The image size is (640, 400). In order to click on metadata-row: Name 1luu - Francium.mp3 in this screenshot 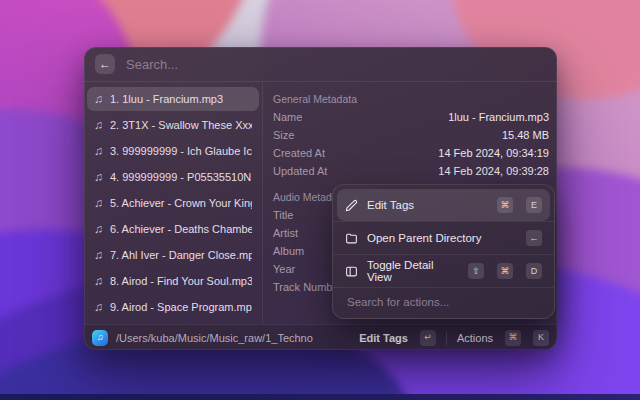, I will do `click(411, 117)`.